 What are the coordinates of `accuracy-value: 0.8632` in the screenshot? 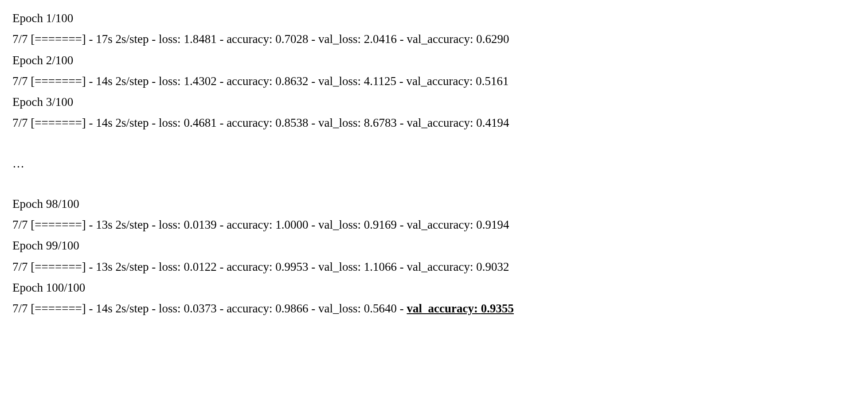 It's located at (292, 81).